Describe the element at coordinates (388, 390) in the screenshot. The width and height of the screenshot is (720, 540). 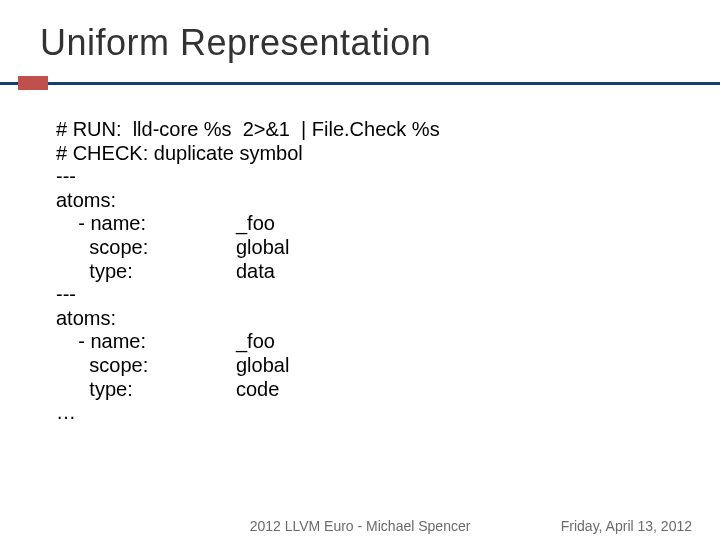
I see `atom-row: type:code` at that location.